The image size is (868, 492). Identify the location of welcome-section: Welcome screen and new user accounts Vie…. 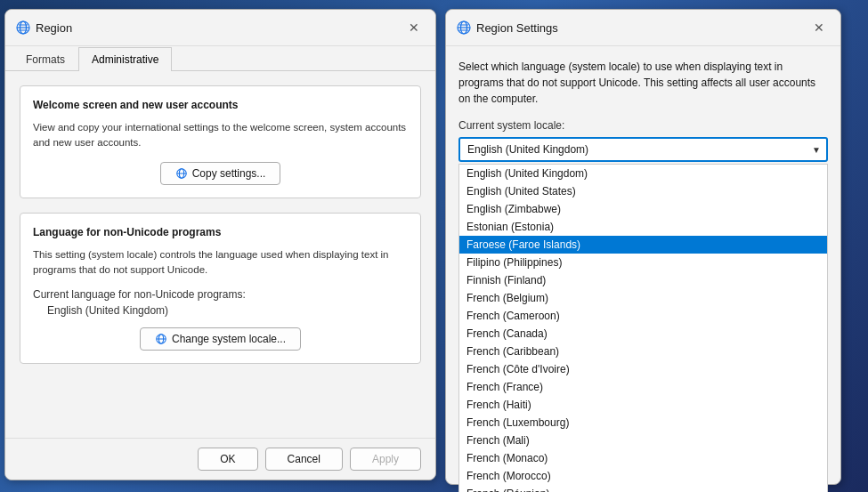
(221, 142).